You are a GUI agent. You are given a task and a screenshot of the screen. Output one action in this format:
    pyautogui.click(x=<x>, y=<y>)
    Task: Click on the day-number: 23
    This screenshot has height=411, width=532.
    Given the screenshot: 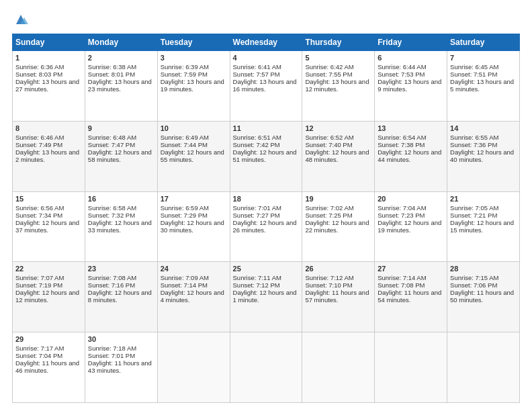 What is the action you would take?
    pyautogui.click(x=121, y=269)
    